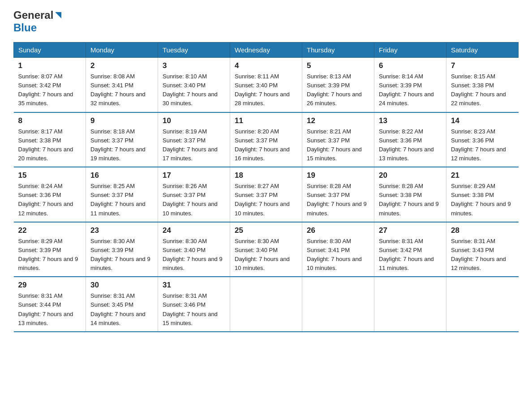 This screenshot has height=411, width=532. Describe the element at coordinates (337, 200) in the screenshot. I see `day-info: Sunrise: 8:28 AMSunset: 3:37 PMDaylight:…` at that location.